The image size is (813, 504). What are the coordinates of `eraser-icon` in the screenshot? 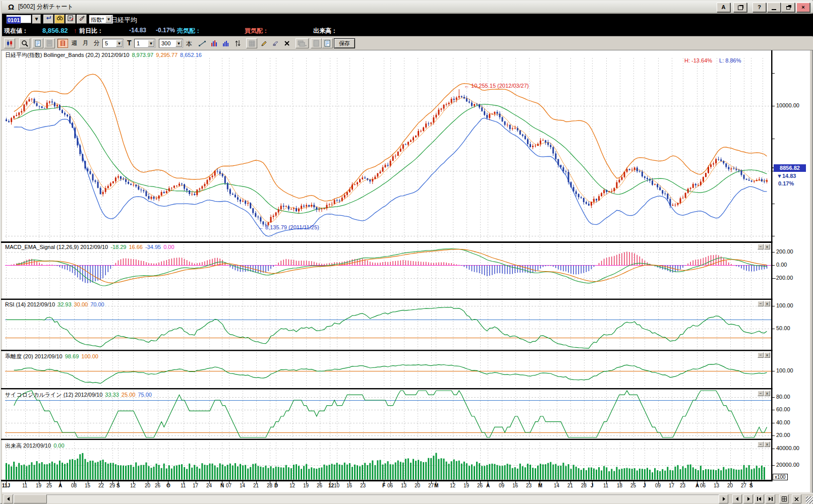 It's located at (276, 43).